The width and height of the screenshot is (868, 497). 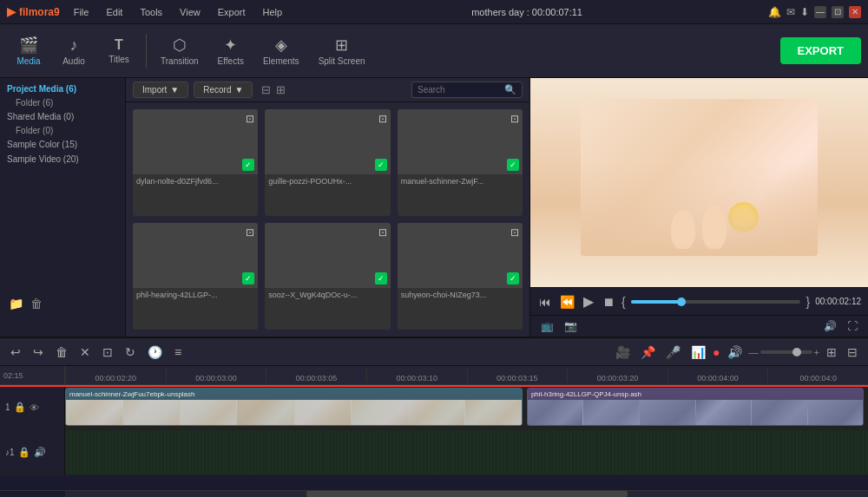 What do you see at coordinates (545, 302) in the screenshot?
I see `skip-back-button: ⏮` at bounding box center [545, 302].